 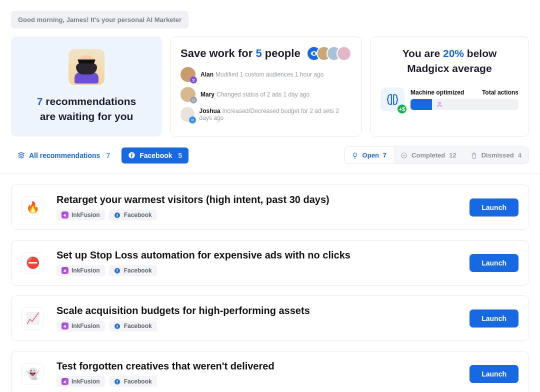 I want to click on greeting-banner: Good morning, James! It's your personal …, so click(x=100, y=20).